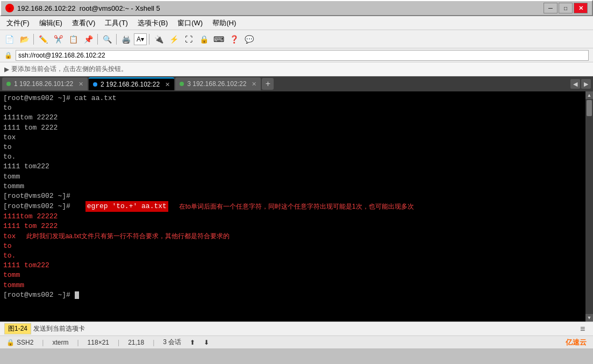 This screenshot has width=593, height=364. I want to click on terminal-out-tox-line: tox 此时我们发现aa.txt文件只有第一行不符合要求，其他行都是符合要求的, so click(292, 237).